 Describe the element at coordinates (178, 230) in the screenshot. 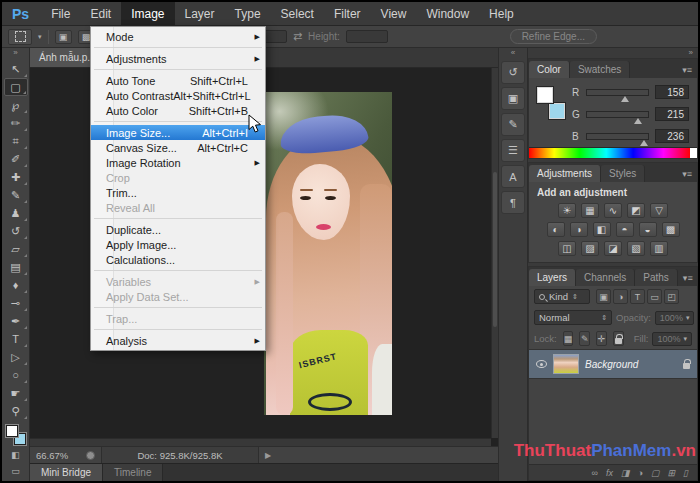

I see `menu-item-duplicate: Duplicate...` at that location.